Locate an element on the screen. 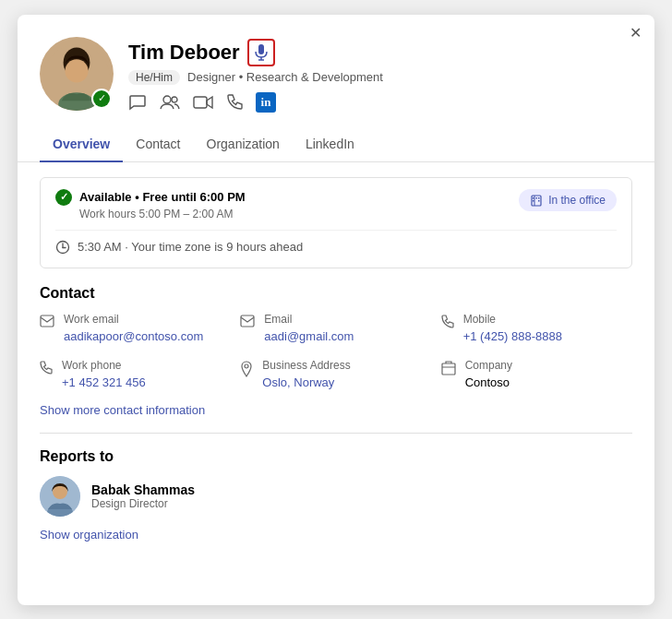  email-label: Email is located at coordinates (308, 319).